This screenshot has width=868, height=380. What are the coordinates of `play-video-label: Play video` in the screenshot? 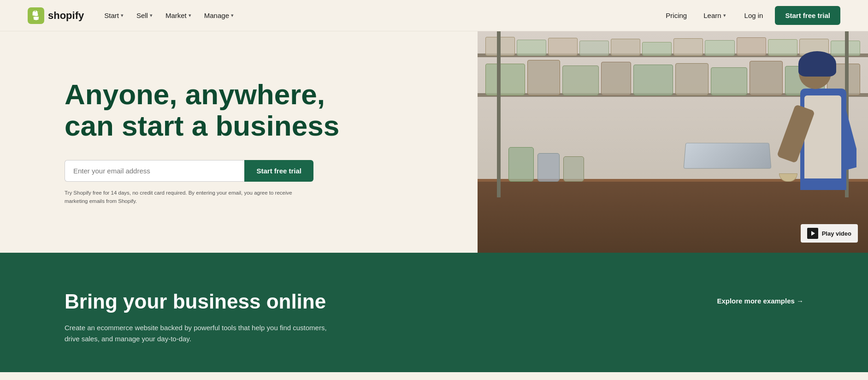 It's located at (837, 233).